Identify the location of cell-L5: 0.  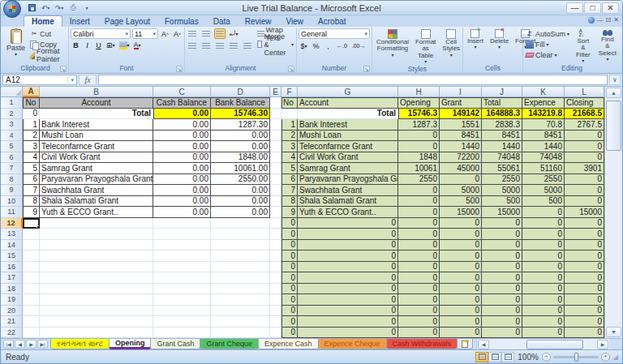
(584, 147).